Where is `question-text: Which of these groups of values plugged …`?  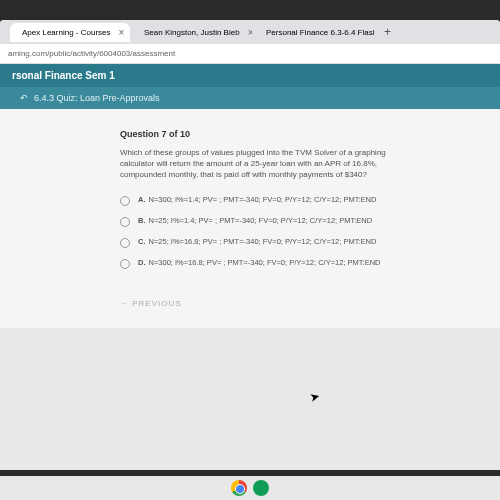
question-text: Which of these groups of values plugged … is located at coordinates (260, 164).